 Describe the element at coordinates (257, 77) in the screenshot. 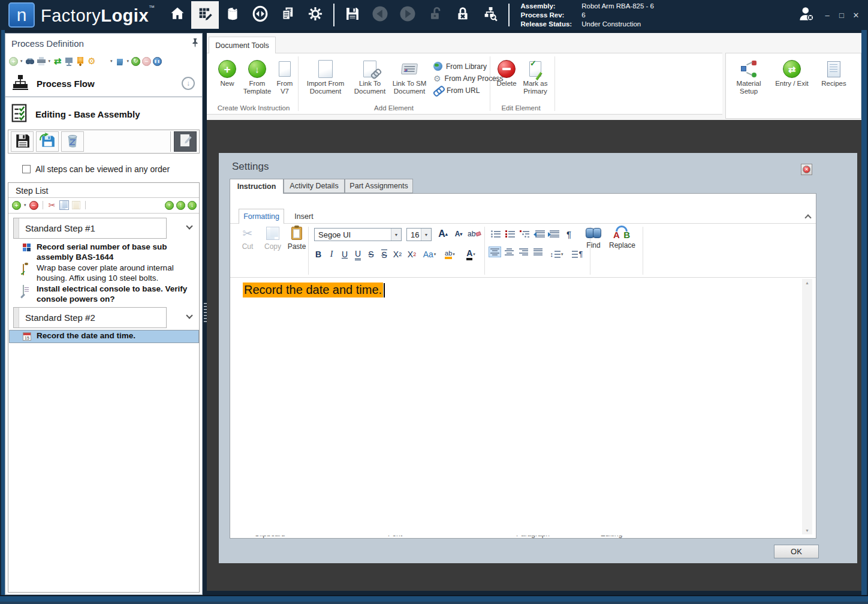

I see `from-template-button: ↓ From Template` at that location.